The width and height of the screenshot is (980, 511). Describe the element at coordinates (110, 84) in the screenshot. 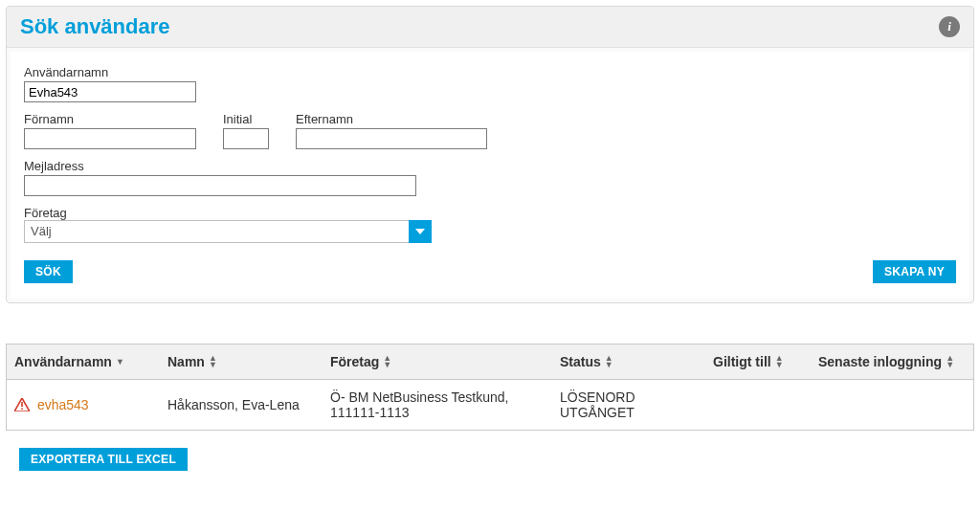

I see `username-field-group: Användarnamn` at that location.